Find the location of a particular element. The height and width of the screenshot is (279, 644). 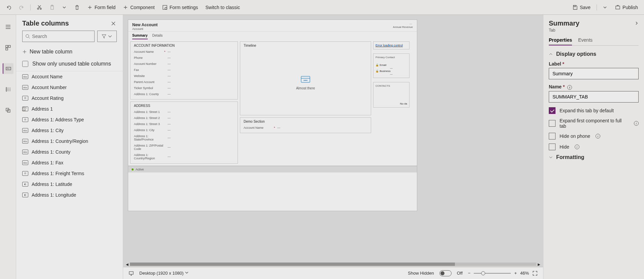

section-demo: Demo Section Account Name*--- is located at coordinates (306, 125).